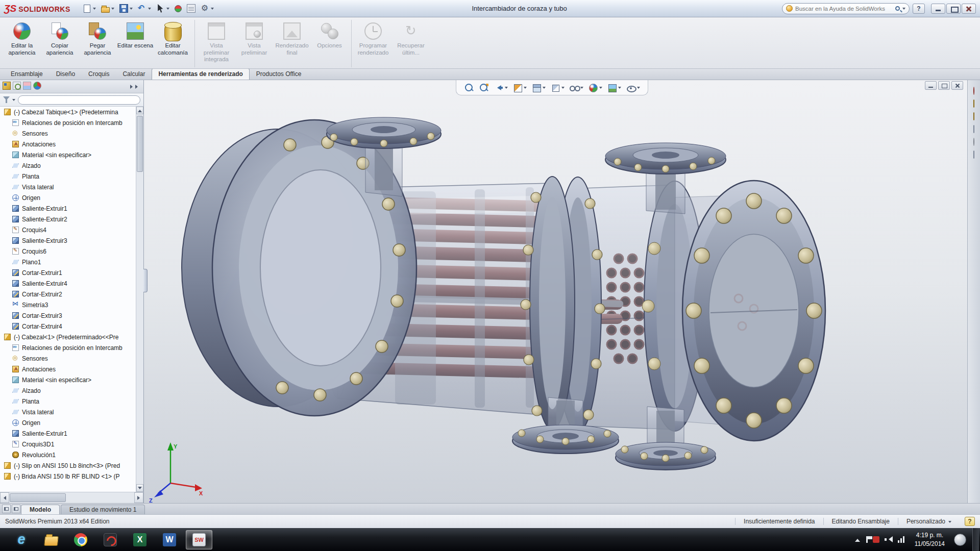 This screenshot has width=980, height=551. Describe the element at coordinates (68, 294) in the screenshot. I see `tree-item: Cortar-Extruir2` at that location.